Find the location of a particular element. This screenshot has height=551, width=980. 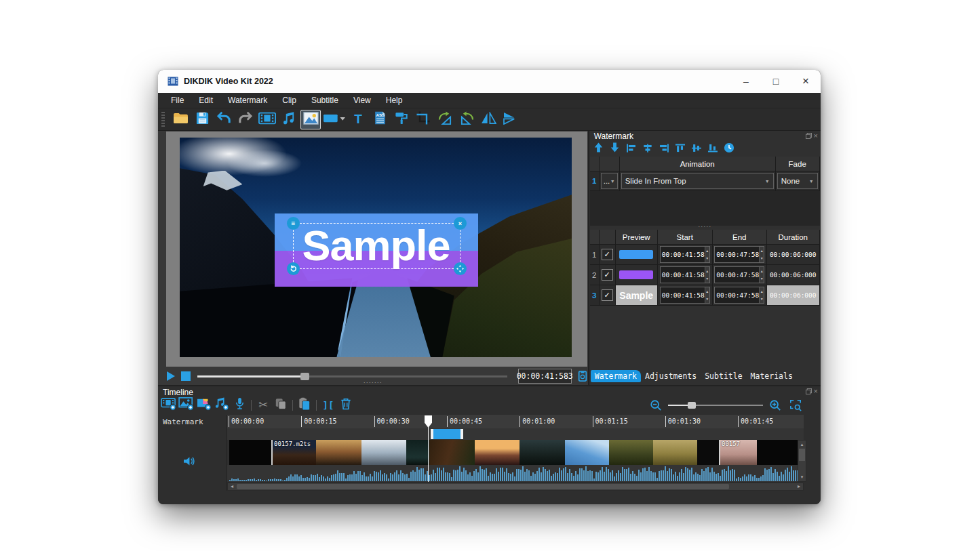

speaker-icon is located at coordinates (189, 462).